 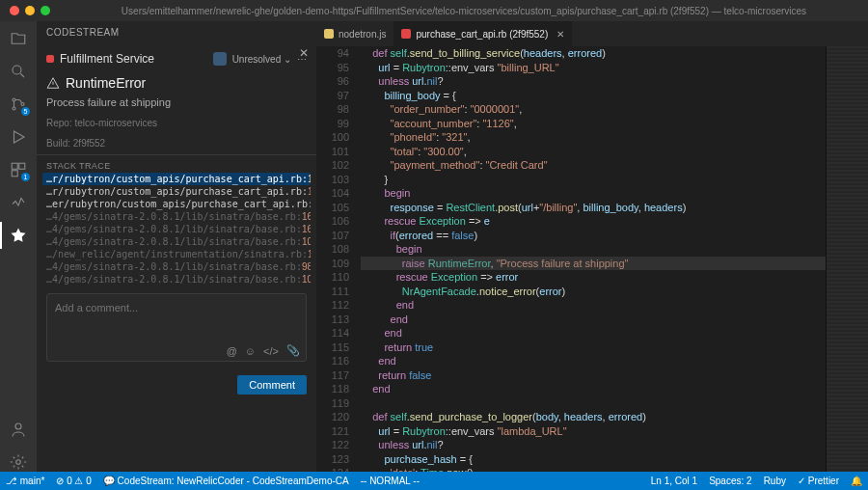 I want to click on emoji-icon: ☺, so click(x=251, y=351).